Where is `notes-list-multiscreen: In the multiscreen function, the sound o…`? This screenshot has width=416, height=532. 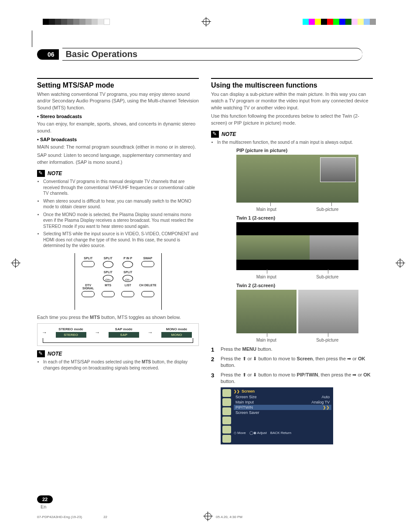
notes-list-multiscreen: In the multiscreen function, the sound o… is located at coordinates (292, 142).